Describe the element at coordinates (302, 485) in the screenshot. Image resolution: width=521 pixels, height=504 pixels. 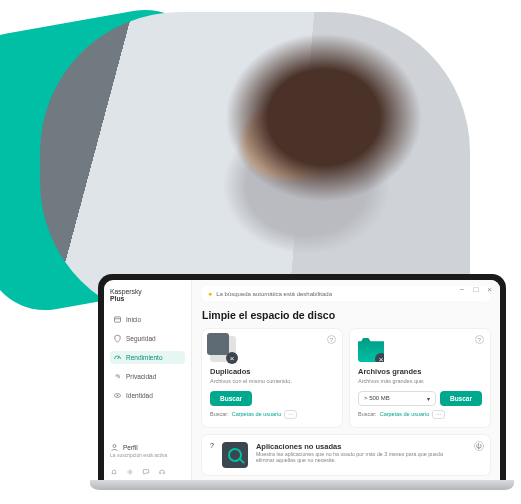
I see `laptop-base` at that location.